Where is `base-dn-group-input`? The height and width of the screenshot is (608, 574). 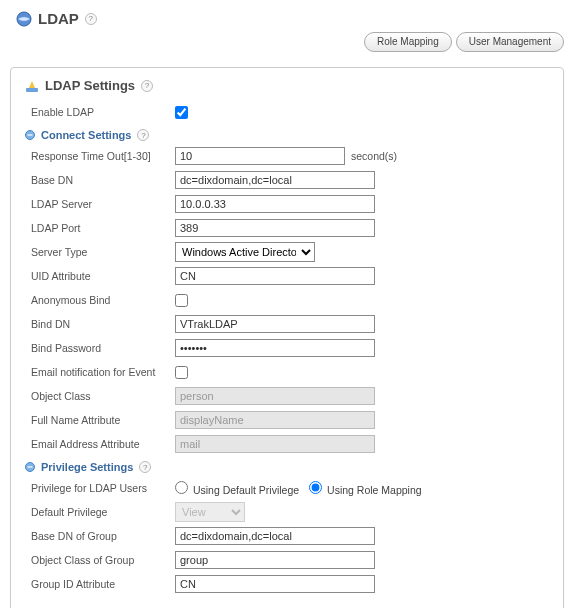
base-dn-group-input is located at coordinates (275, 536).